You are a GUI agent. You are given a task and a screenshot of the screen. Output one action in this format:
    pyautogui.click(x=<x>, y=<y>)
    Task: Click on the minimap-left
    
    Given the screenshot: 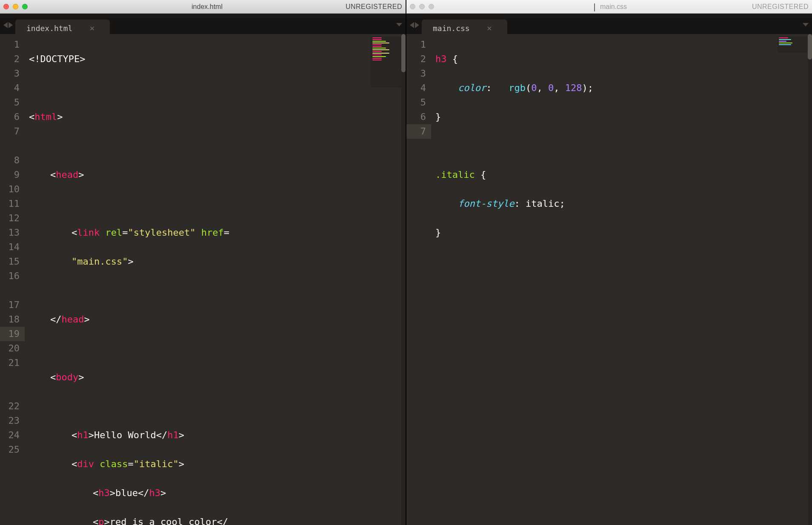 What is the action you would take?
    pyautogui.click(x=386, y=62)
    